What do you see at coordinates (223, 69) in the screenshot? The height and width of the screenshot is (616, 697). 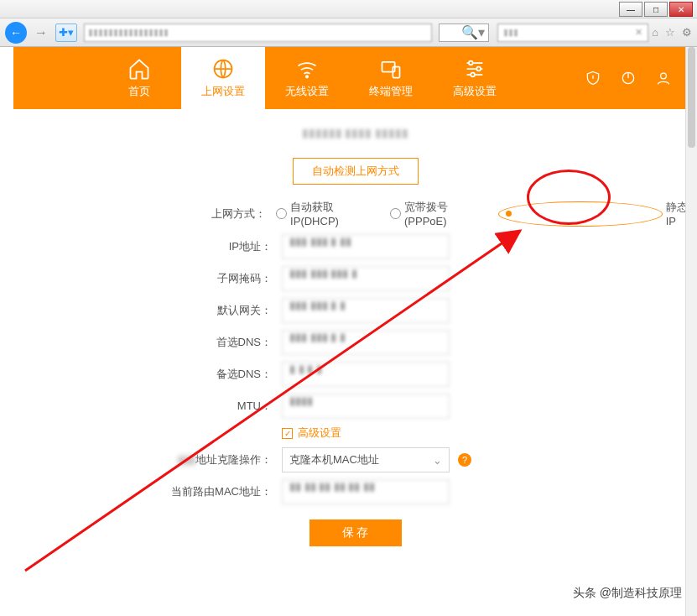 I see `globe-icon` at bounding box center [223, 69].